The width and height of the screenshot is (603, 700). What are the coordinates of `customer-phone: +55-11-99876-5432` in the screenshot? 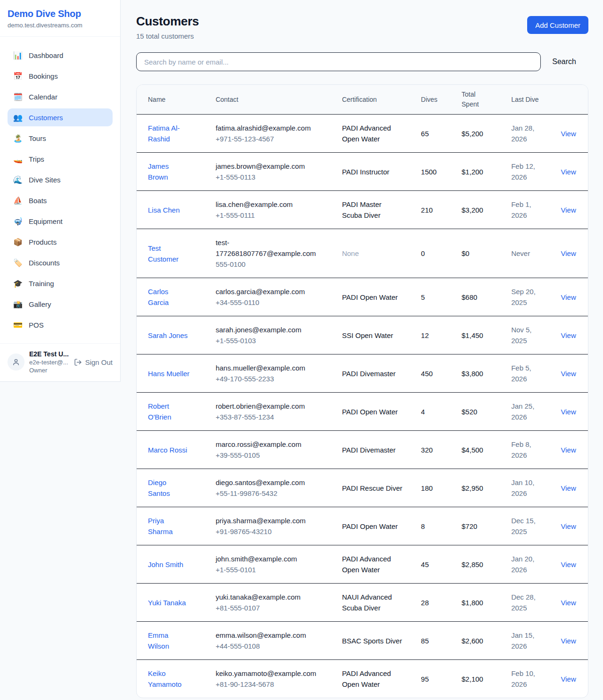 It's located at (247, 493).